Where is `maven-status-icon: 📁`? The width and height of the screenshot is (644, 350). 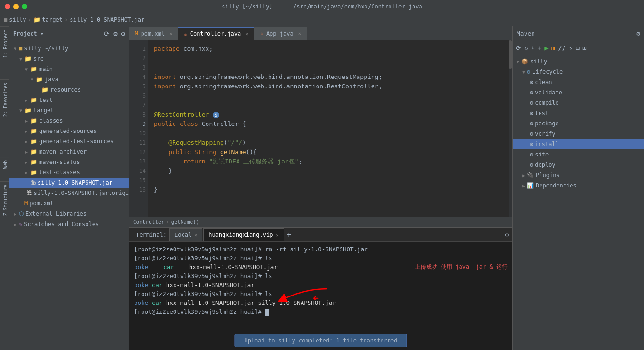
maven-status-icon: 📁 is located at coordinates (34, 162).